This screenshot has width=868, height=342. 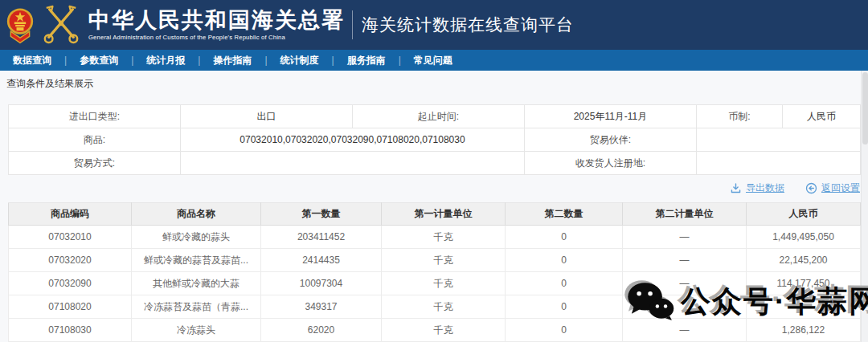 What do you see at coordinates (95, 117) in the screenshot?
I see `label-import-export-type: 进出口类型:` at bounding box center [95, 117].